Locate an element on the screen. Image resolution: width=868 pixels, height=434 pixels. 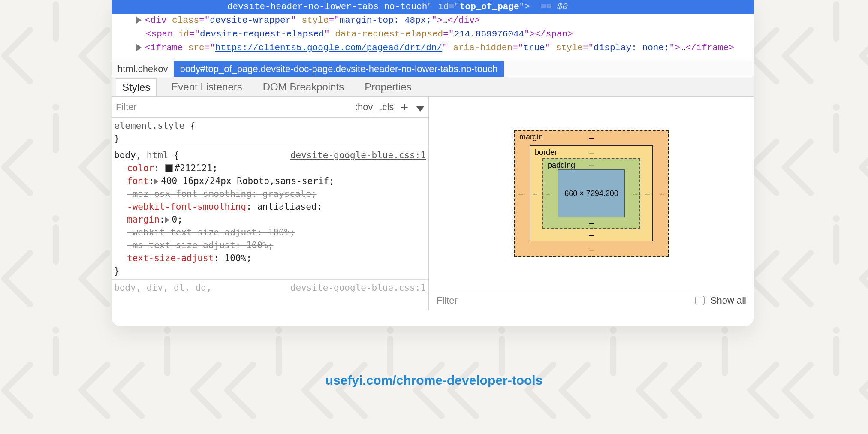
rule-selector: element.style is located at coordinates (149, 126).